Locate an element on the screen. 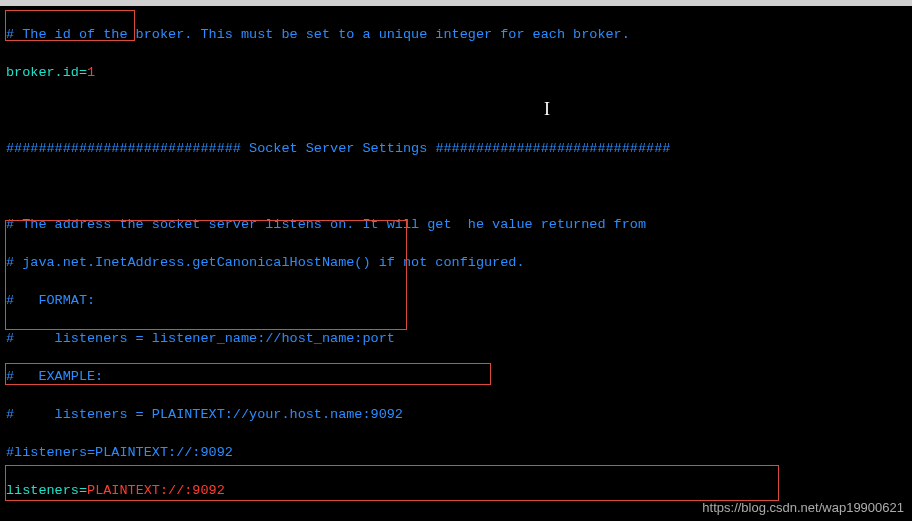 This screenshot has width=912, height=521. hashes-right: ############################# is located at coordinates (552, 148).